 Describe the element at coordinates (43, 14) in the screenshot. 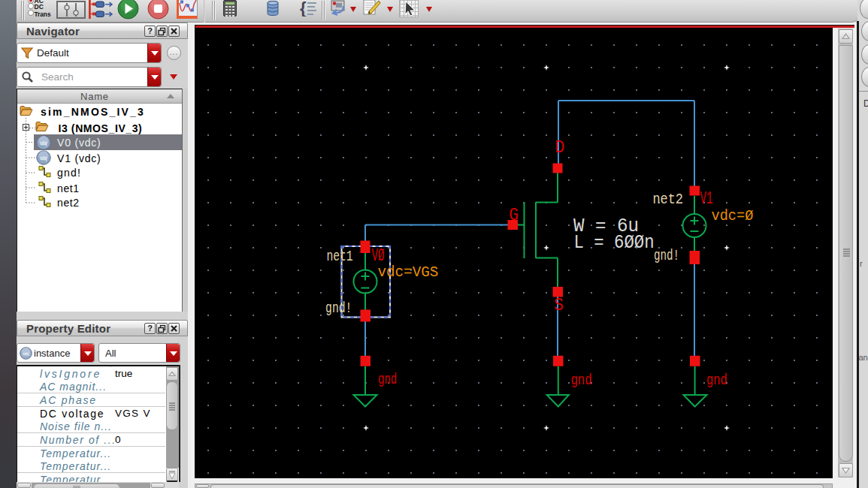

I see `svg-text: Trans` at that location.